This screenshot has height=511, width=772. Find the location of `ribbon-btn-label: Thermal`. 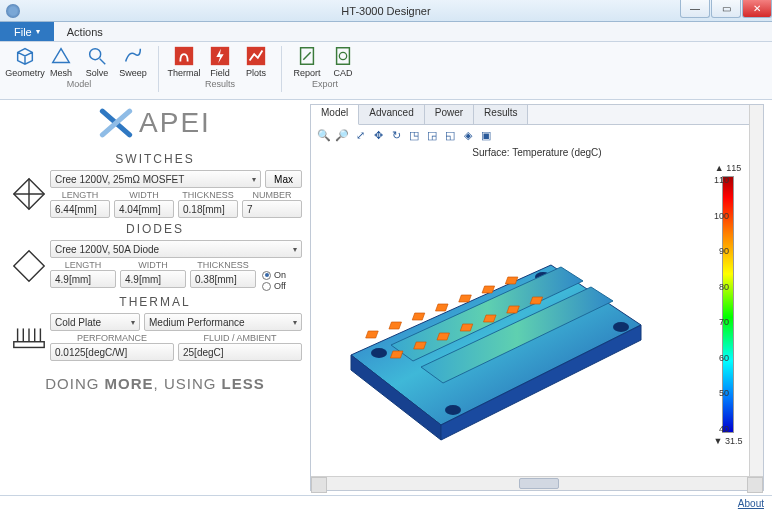

ribbon-btn-label: Thermal is located at coordinates (184, 73).